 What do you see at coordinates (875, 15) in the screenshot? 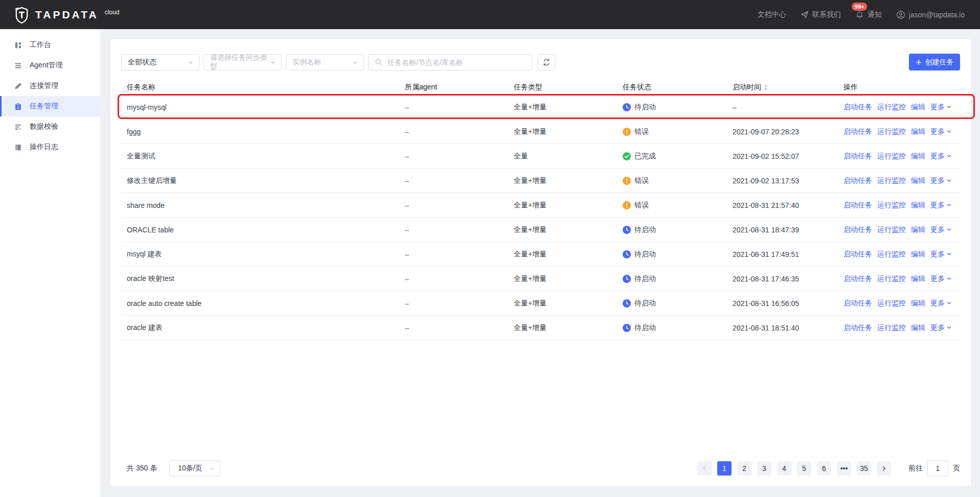
I see `nav-item-label: 通知` at bounding box center [875, 15].